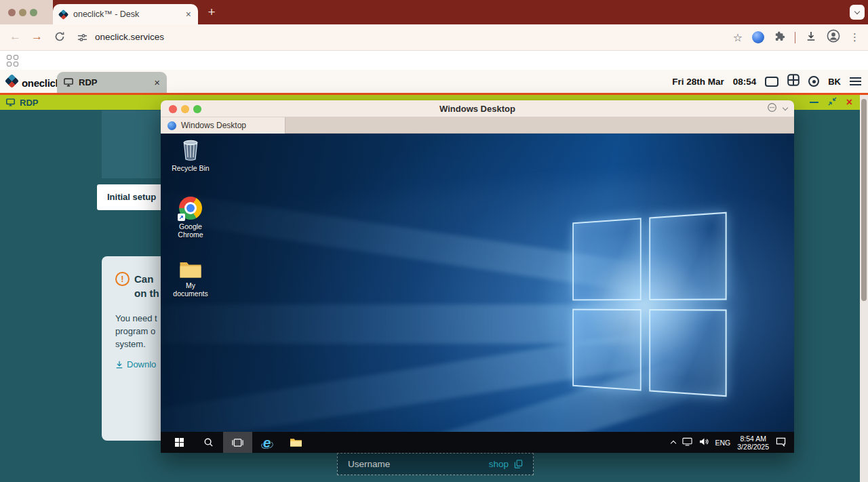 This screenshot has width=868, height=482. I want to click on windows-logo-icon, so click(180, 443).